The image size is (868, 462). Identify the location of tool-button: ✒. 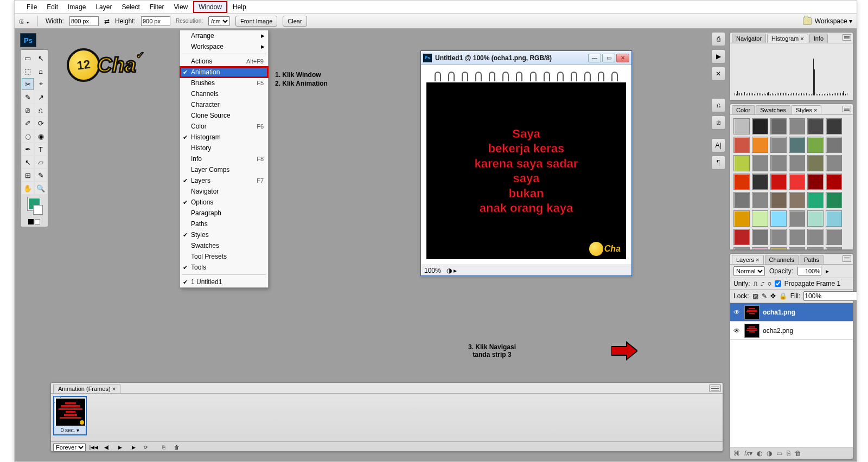
(28, 149).